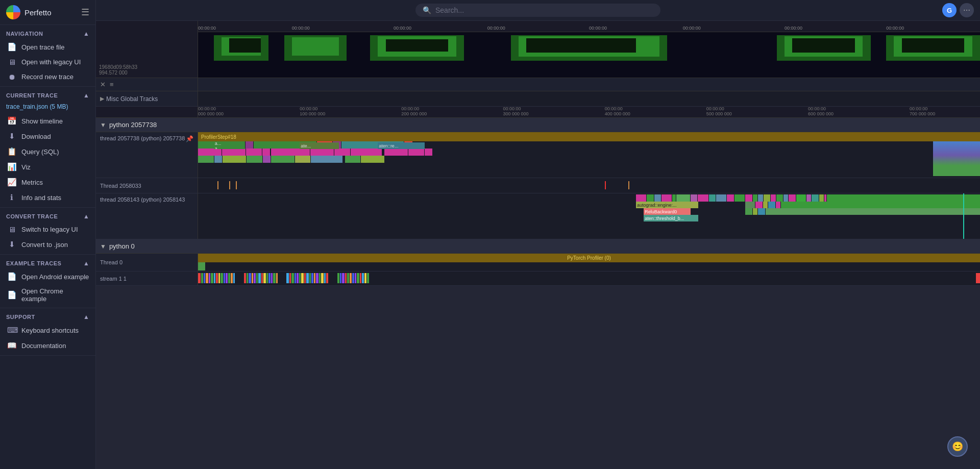  What do you see at coordinates (922, 111) in the screenshot?
I see `tick-700: 00:00:00700 000 000` at bounding box center [922, 111].